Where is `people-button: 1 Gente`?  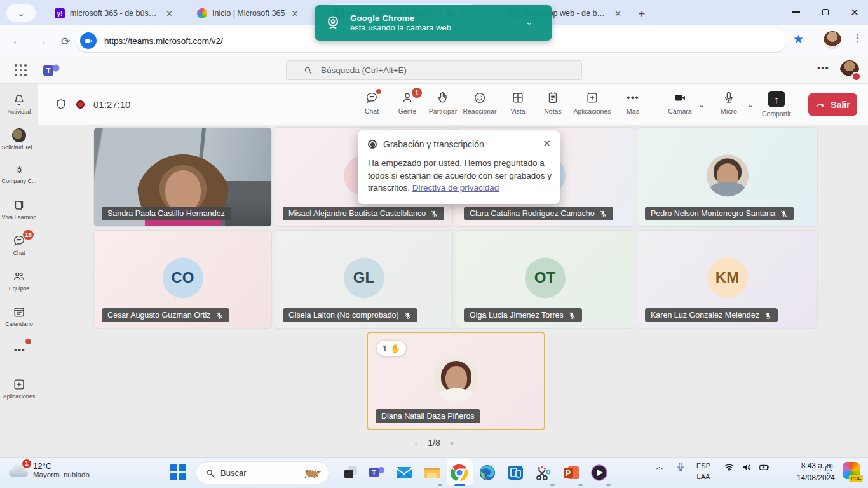
people-button: 1 Gente is located at coordinates (407, 103).